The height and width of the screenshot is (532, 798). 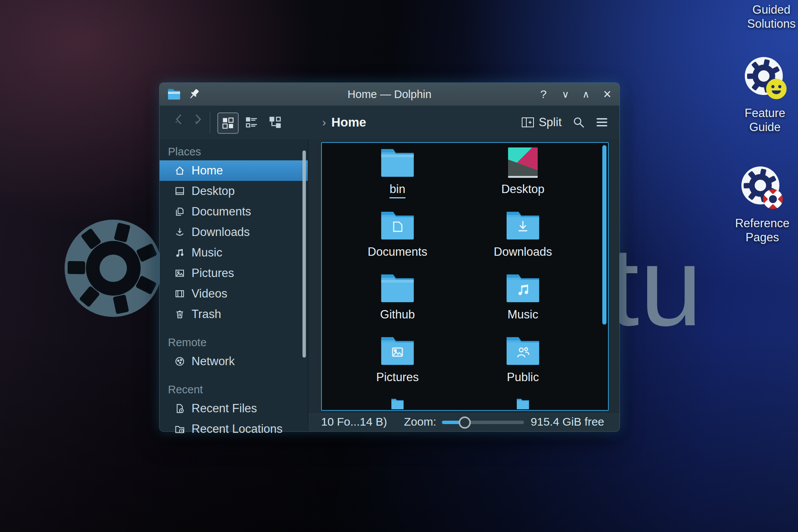 I want to click on breadcrumb-chevron-icon: ›, so click(x=324, y=122).